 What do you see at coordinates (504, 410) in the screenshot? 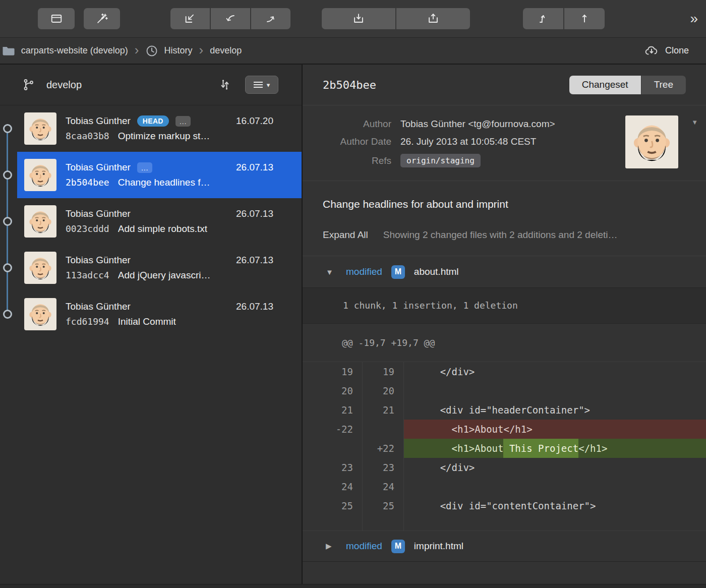
I see `diff-line: 21 21 <div id="headerContainer">` at bounding box center [504, 410].